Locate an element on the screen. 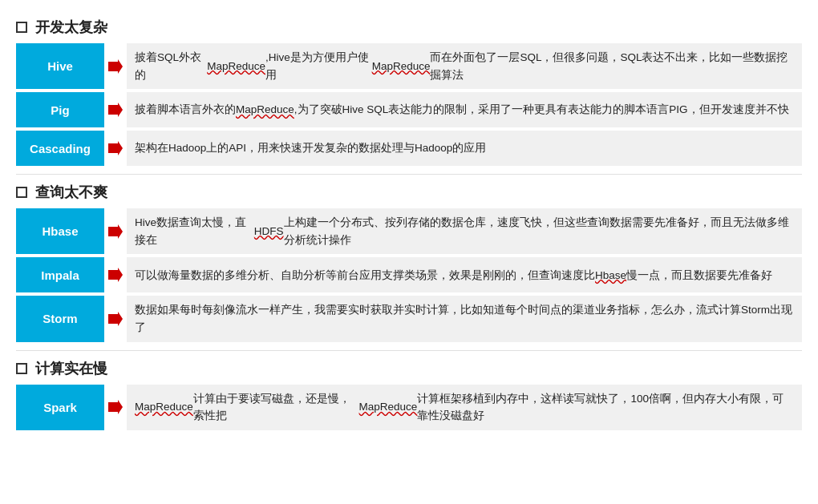 Image resolution: width=818 pixels, height=504 pixels. item-label-storm: Storm is located at coordinates (60, 319).